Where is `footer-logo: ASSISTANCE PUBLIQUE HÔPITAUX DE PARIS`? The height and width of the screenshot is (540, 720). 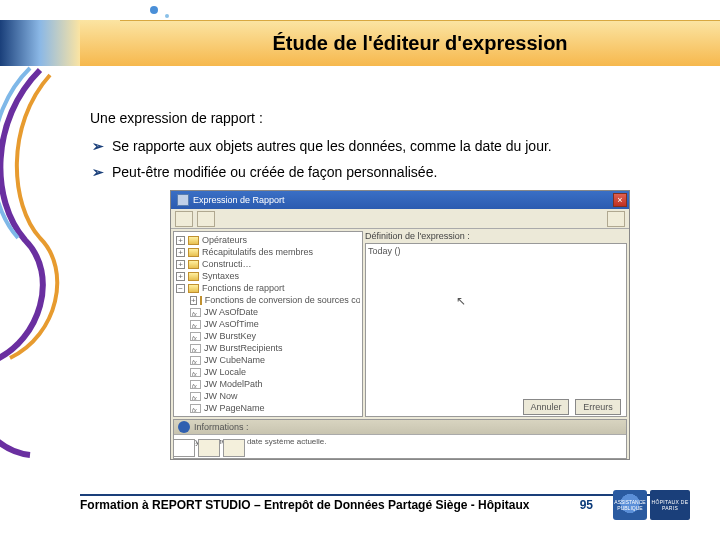
footer-logo: ASSISTANCE PUBLIQUE HÔPITAUX DE PARIS is located at coordinates (652, 505).